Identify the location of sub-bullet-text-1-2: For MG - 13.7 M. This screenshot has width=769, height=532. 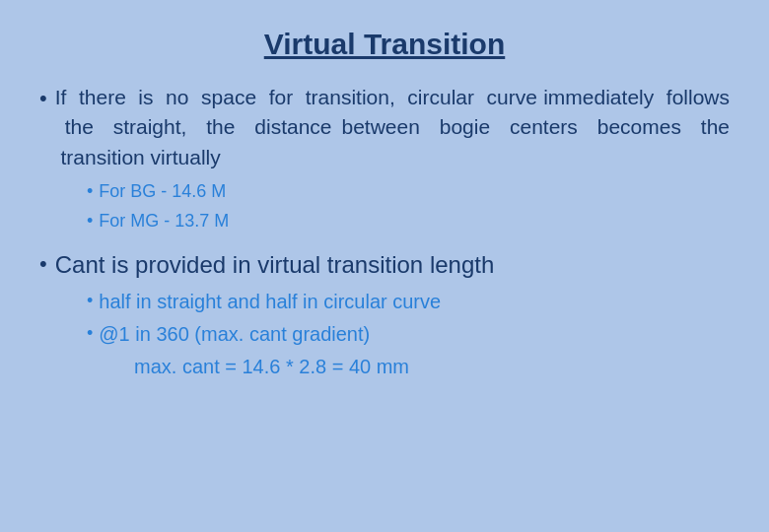
(164, 221).